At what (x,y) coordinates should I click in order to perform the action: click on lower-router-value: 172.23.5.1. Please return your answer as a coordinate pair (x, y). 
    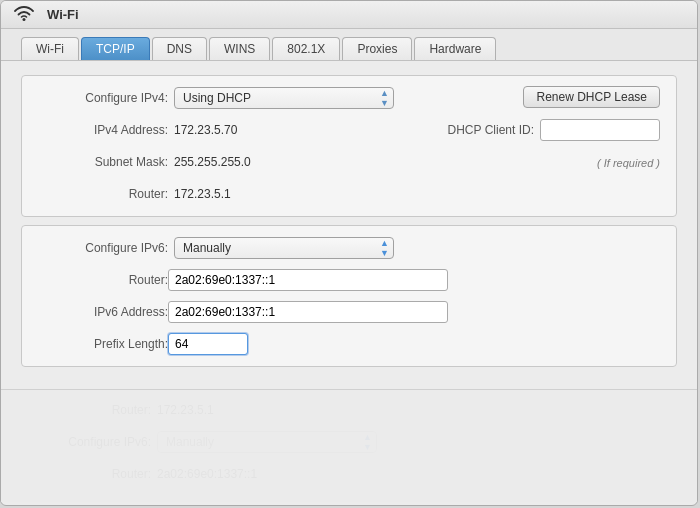
    Looking at the image, I should click on (186, 410).